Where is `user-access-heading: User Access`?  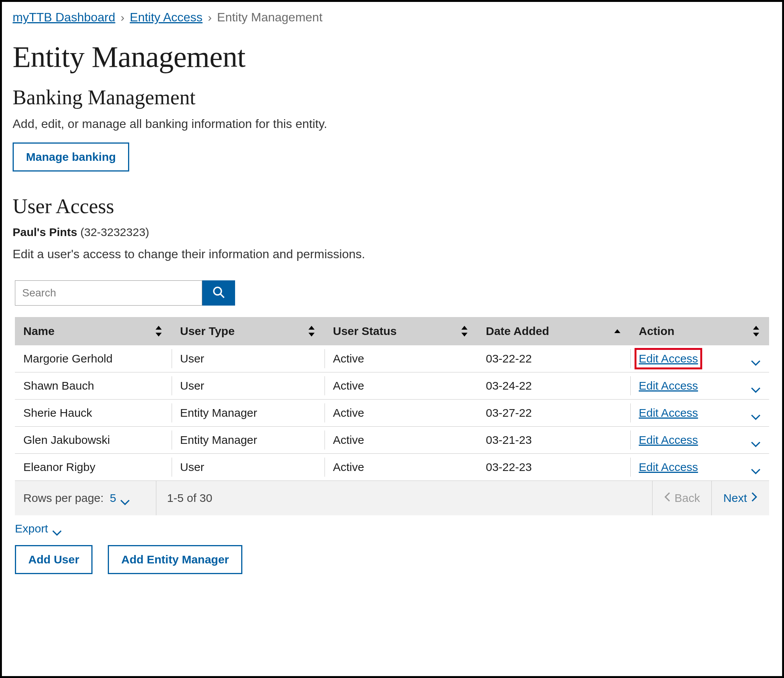 user-access-heading: User Access is located at coordinates (392, 206).